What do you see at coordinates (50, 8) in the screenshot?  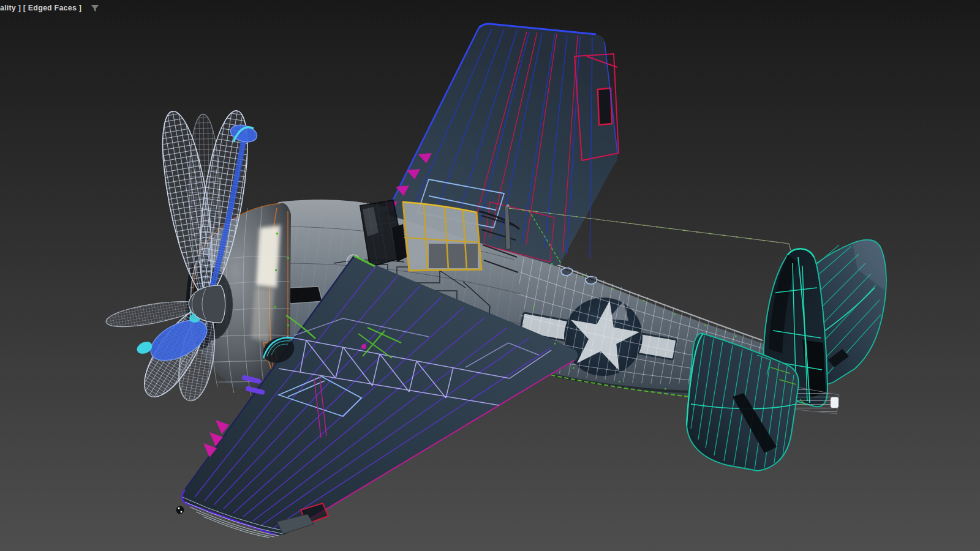 I see `viewport-label: ality ] [ Edged Faces ]` at bounding box center [50, 8].